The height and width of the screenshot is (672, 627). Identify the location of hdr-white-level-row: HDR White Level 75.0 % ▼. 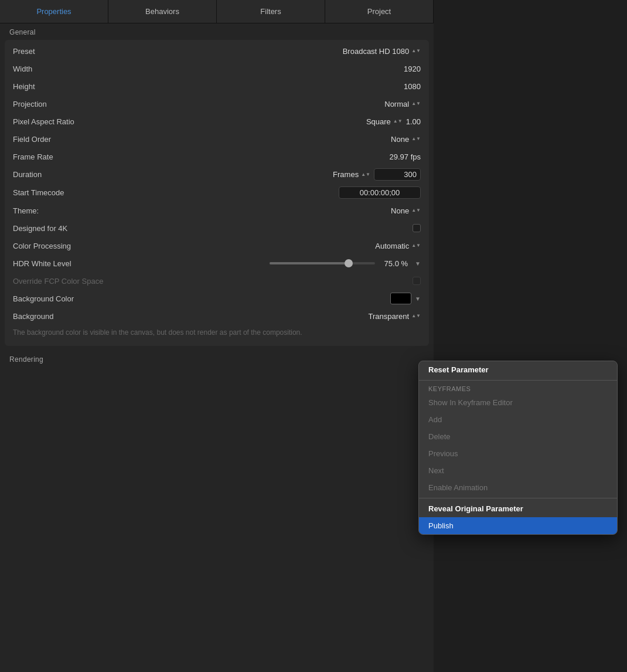
(217, 263).